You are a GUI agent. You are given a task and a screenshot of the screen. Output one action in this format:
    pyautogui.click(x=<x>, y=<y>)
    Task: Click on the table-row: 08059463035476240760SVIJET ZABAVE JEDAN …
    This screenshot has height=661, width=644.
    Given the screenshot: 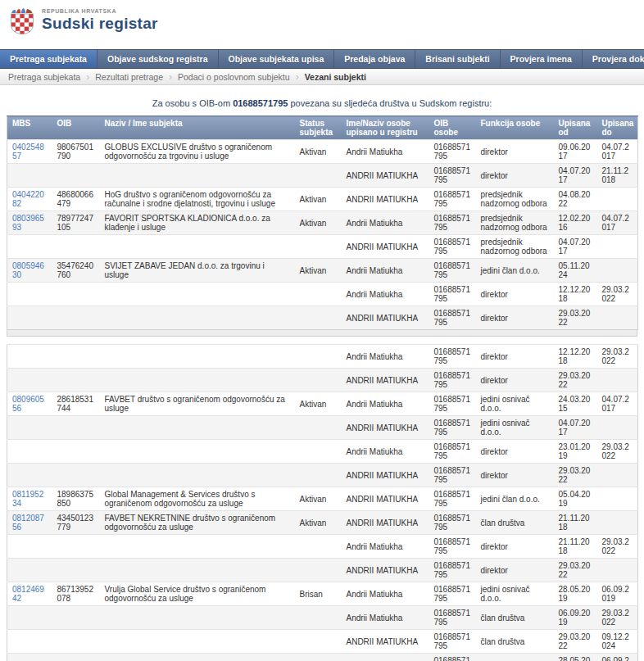 What is the action you would take?
    pyautogui.click(x=323, y=270)
    